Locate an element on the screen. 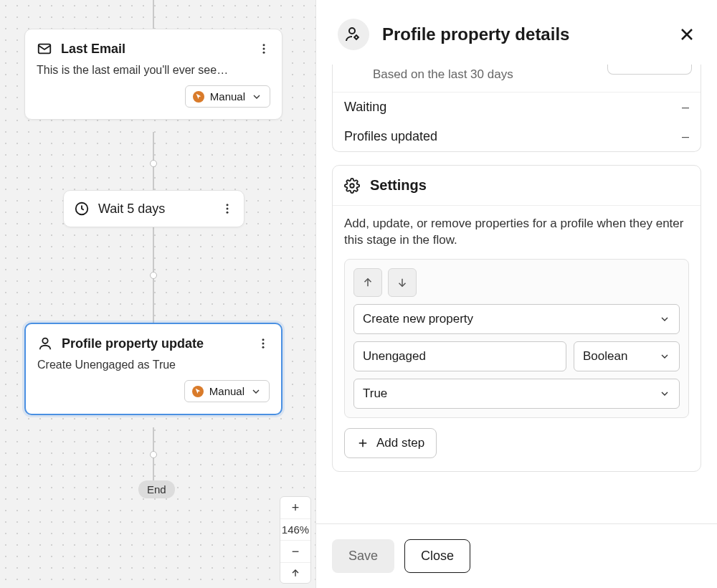 The image size is (717, 588). move-down-button is located at coordinates (402, 283).